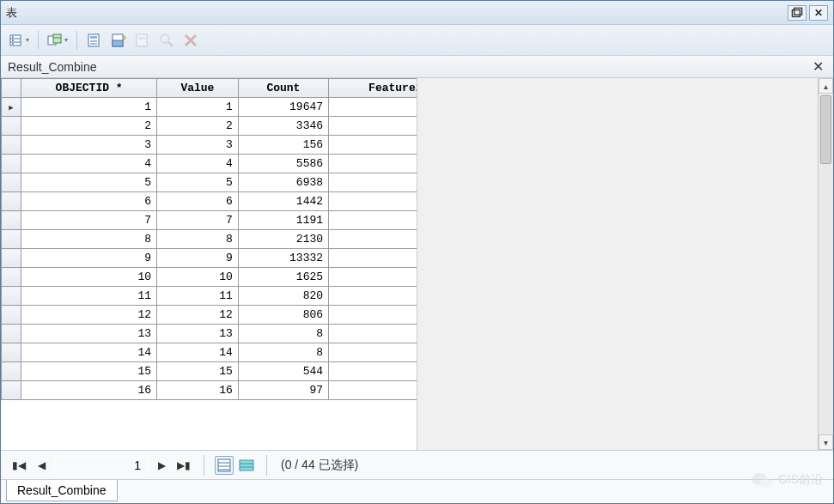 This screenshot has height=504, width=834. Describe the element at coordinates (210, 258) in the screenshot. I see `table-row: 991333254` at that location.